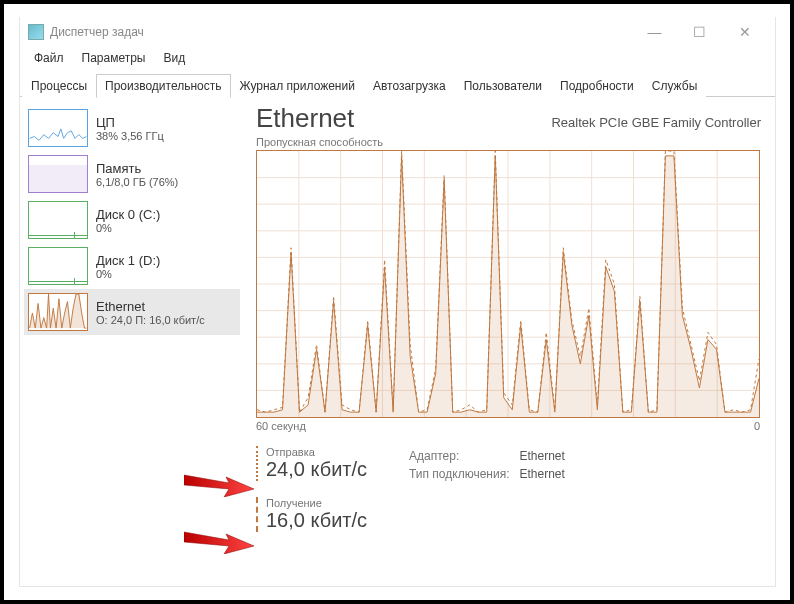  I want to click on xaxis-right: 0, so click(757, 426).